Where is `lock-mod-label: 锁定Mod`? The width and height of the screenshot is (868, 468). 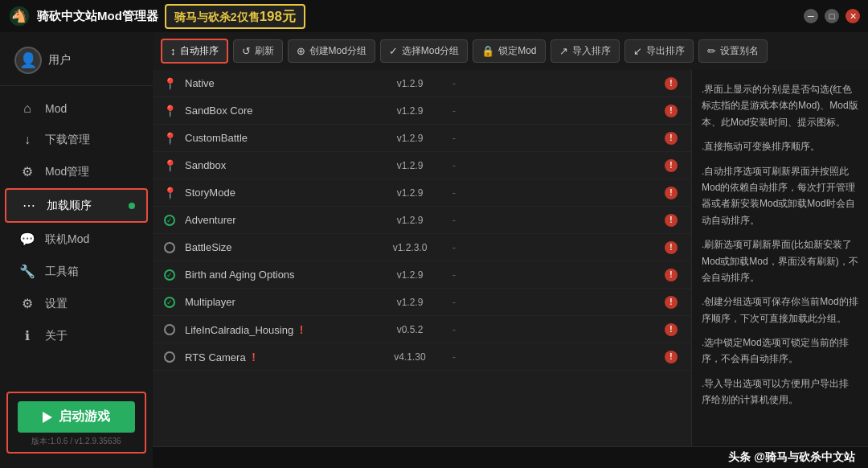 lock-mod-label: 锁定Mod is located at coordinates (518, 51).